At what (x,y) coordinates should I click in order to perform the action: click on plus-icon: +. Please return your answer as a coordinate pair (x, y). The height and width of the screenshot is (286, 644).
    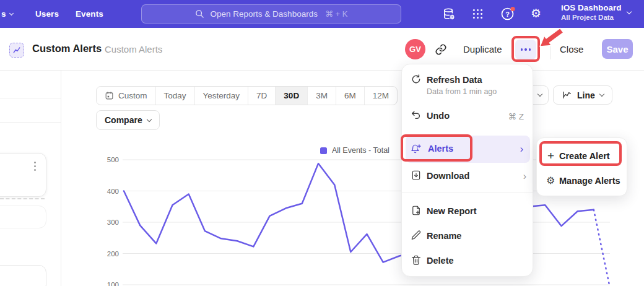
    Looking at the image, I should click on (551, 156).